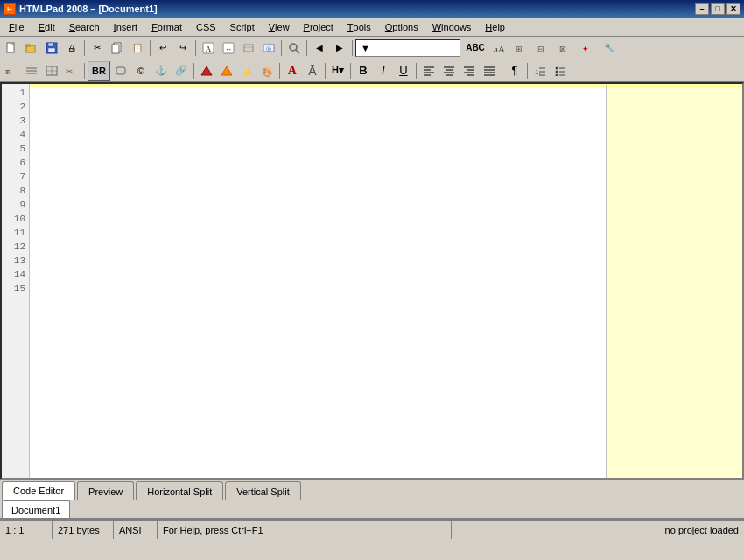 The height and width of the screenshot is (560, 744). What do you see at coordinates (294, 48) in the screenshot?
I see `find-button` at bounding box center [294, 48].